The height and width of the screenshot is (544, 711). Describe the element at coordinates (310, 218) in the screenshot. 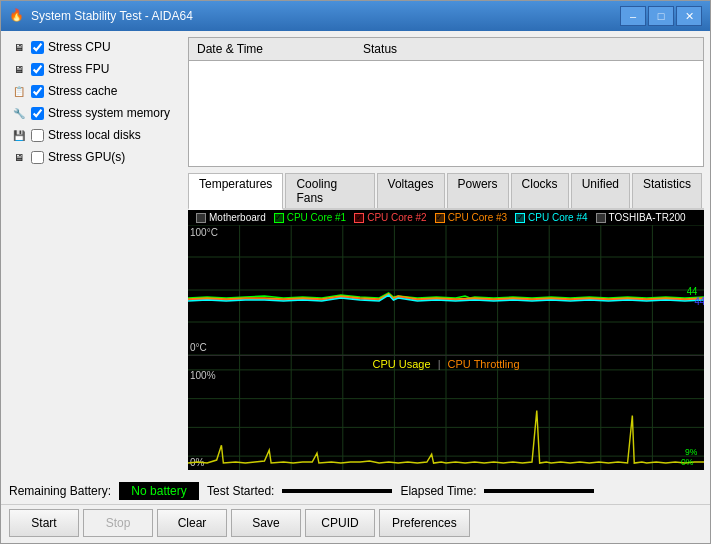

I see `legend-core1: ✓ CPU Core #1` at that location.